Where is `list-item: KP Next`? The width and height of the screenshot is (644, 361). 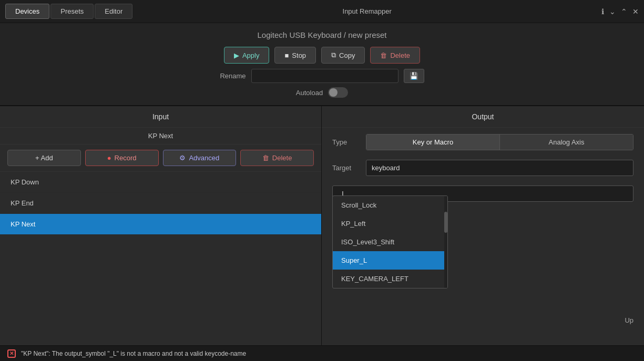
list-item: KP Next is located at coordinates (161, 224).